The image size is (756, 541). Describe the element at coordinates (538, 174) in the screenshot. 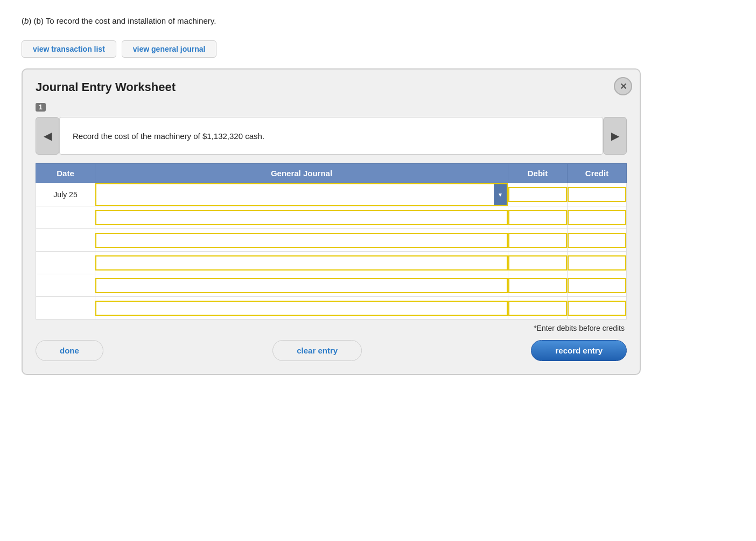

I see `header-debit: Debit` at that location.